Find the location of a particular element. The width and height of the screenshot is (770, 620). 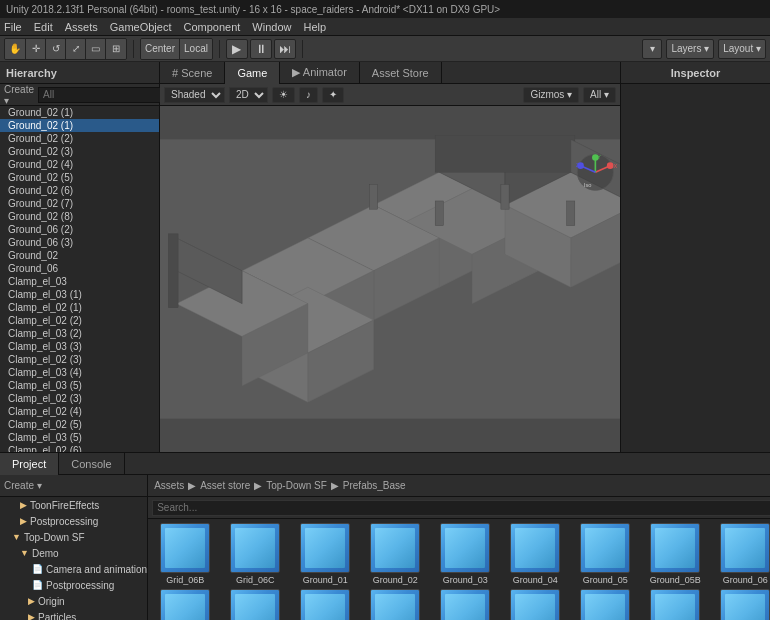

hierarchy-item: Clamp_el_03 (3) is located at coordinates (80, 346).